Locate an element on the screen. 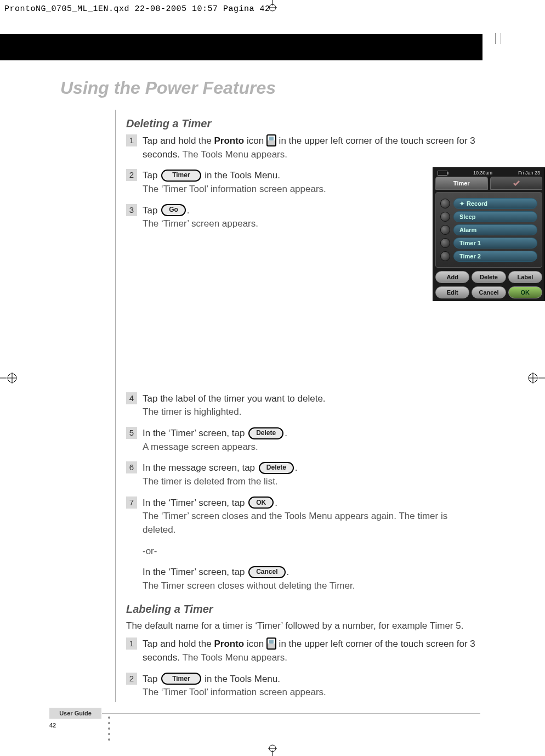  text-sub: The ‘Timer’ screen closes and the Tools … is located at coordinates (313, 523).